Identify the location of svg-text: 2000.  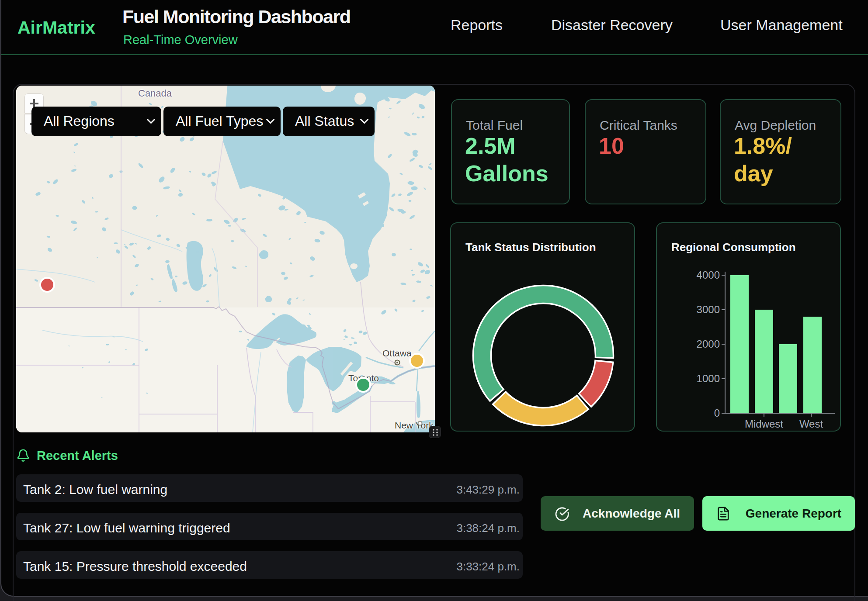
(708, 344).